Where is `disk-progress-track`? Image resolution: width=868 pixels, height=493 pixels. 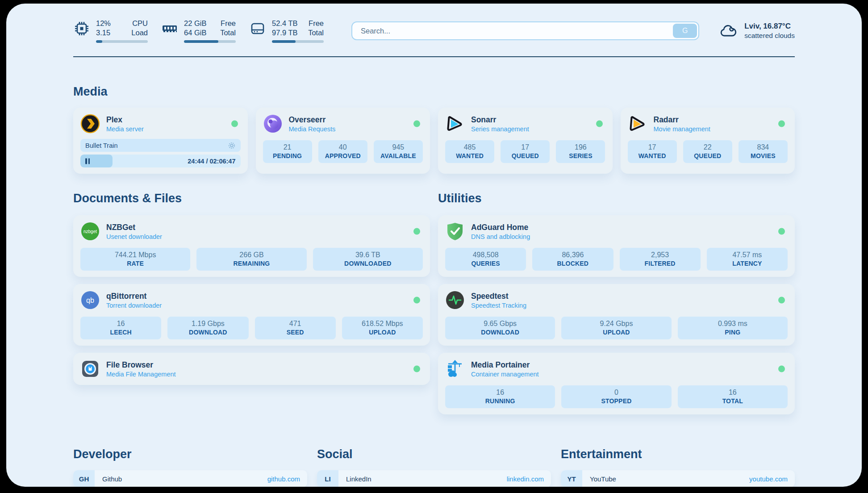 disk-progress-track is located at coordinates (298, 42).